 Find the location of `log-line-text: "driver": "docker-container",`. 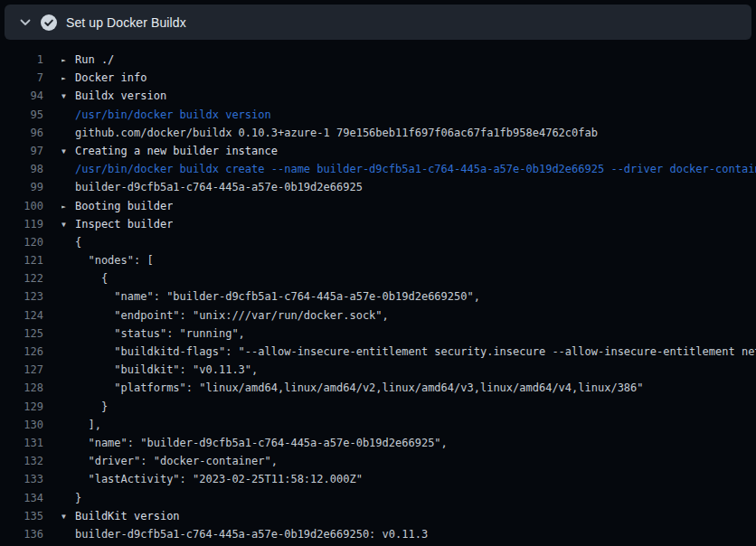

log-line-text: "driver": "docker-container", is located at coordinates (170, 461).